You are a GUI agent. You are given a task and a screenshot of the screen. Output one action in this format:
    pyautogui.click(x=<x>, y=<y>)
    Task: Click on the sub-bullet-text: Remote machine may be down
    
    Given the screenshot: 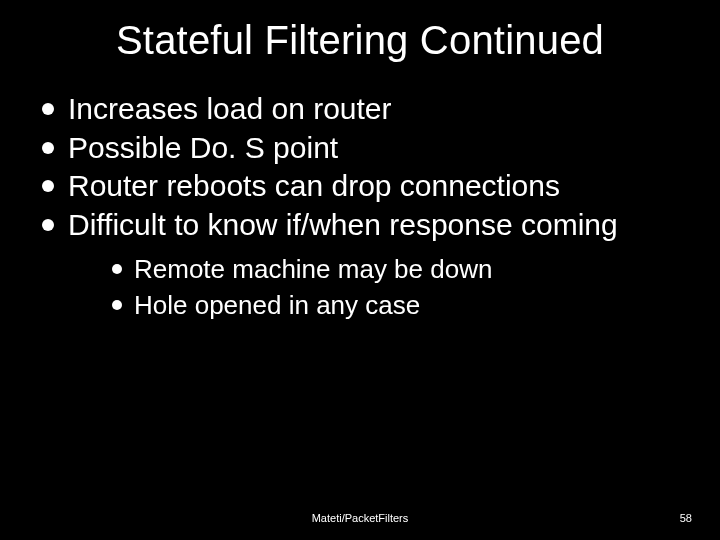 What is the action you would take?
    pyautogui.click(x=313, y=269)
    